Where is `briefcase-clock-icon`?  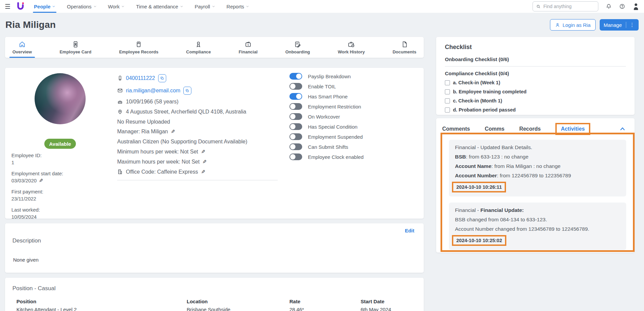 briefcase-clock-icon is located at coordinates (351, 44).